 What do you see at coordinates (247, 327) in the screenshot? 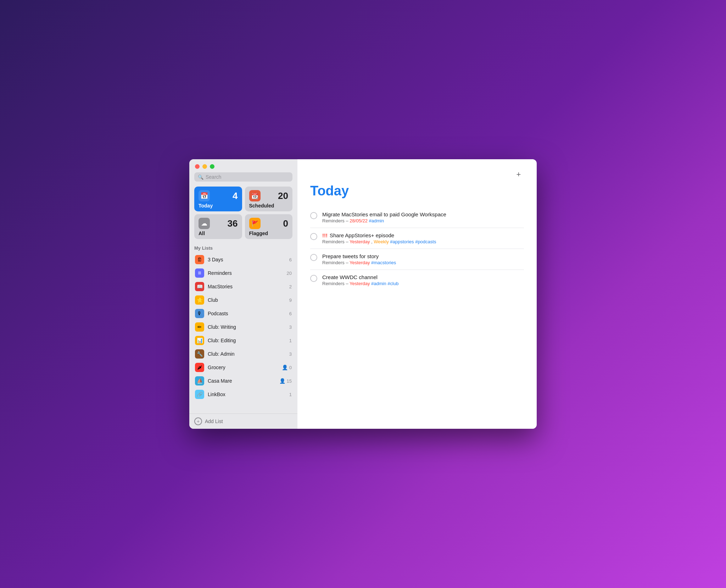
I see `list-name-clubwriting: Club: Writing` at bounding box center [247, 327].